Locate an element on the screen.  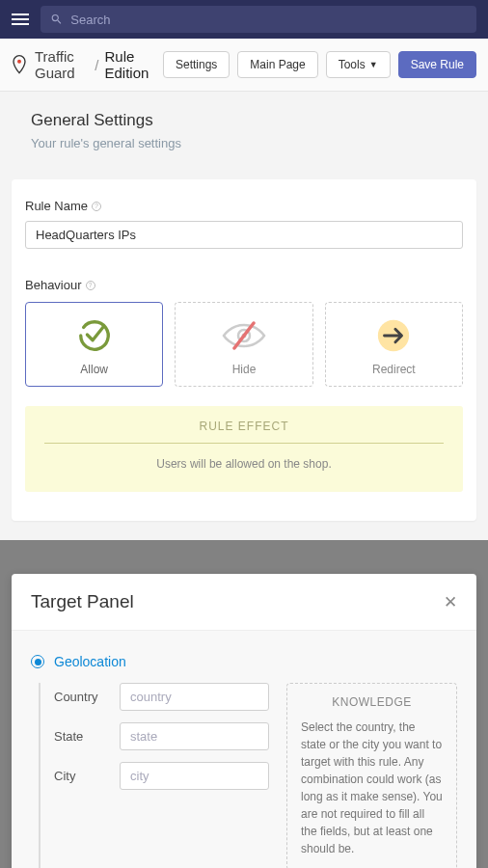
close-icon: ✕ is located at coordinates (450, 602).